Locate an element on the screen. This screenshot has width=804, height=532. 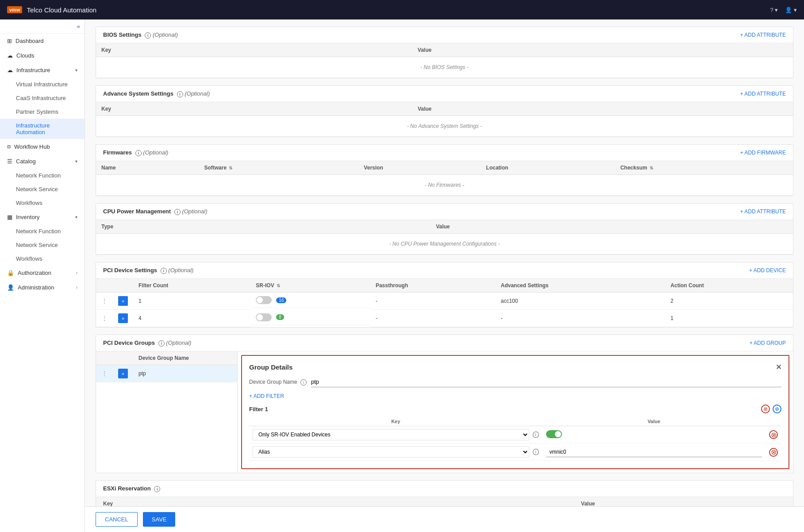
bios-settings-header: BIOS Settings i (Optional) + ADD ATTRIBU… is located at coordinates (444, 35).